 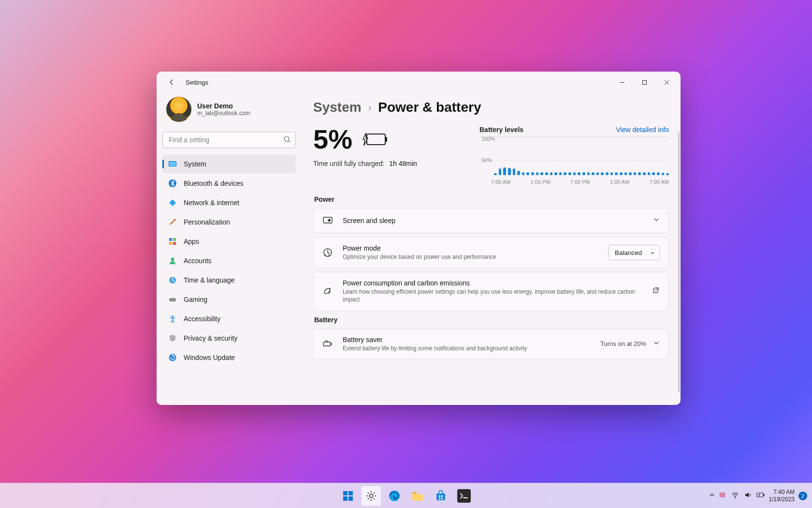 I want to click on sidebar-item-apps: Apps, so click(x=229, y=241).